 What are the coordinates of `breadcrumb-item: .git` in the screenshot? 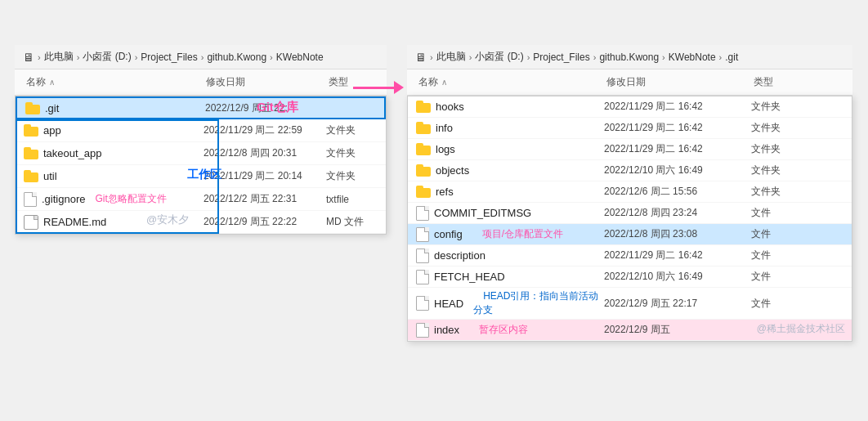 It's located at (732, 57).